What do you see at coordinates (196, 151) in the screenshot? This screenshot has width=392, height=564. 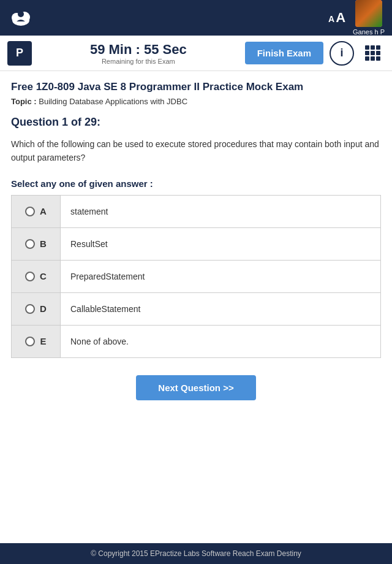 I see `question-text: Which of the following can be used to ex…` at bounding box center [196, 151].